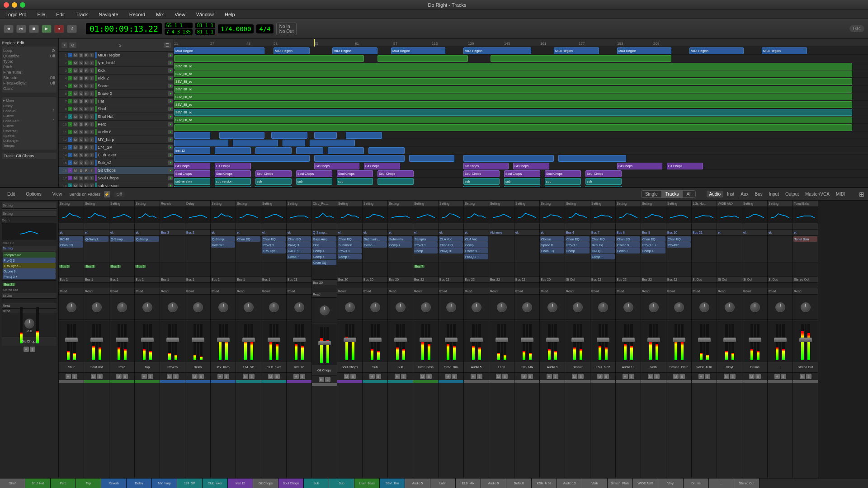 The height and width of the screenshot is (488, 868). Describe the element at coordinates (527, 204) in the screenshot. I see `ch-setting-18: Setting` at that location.